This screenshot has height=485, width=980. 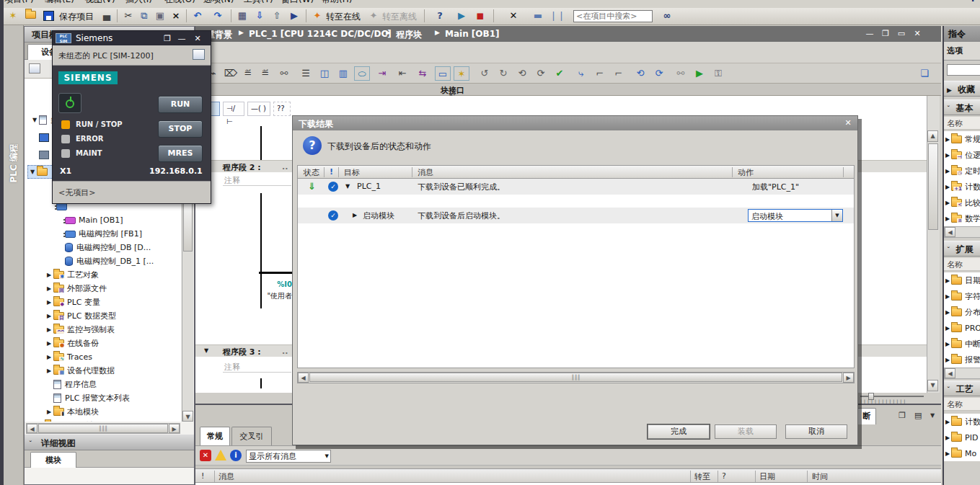 What do you see at coordinates (362, 74) in the screenshot?
I see `comments-toggle-icon: ⬭` at bounding box center [362, 74].